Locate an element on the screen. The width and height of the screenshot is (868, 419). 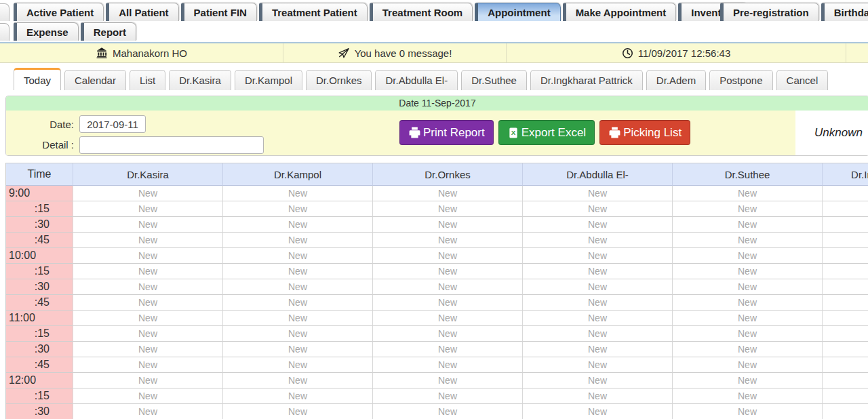
sub-tab-dr-suthee: Dr.Suthee is located at coordinates (494, 80).